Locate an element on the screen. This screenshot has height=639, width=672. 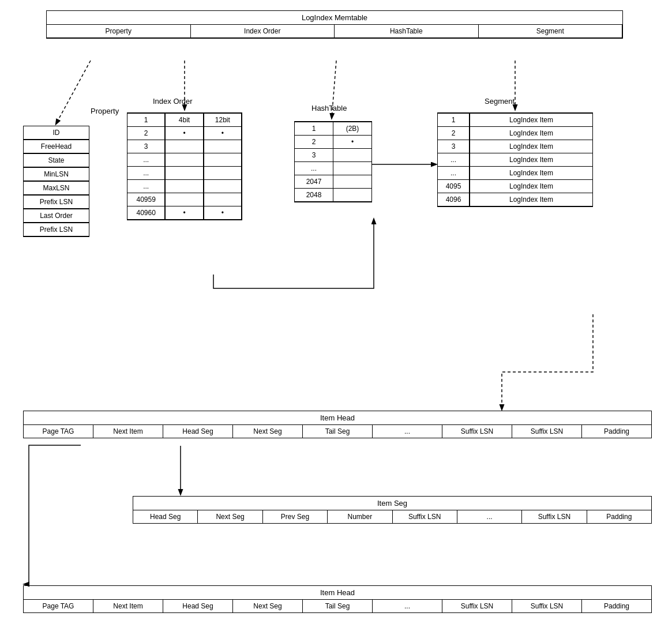
ht-row-1: 2 • is located at coordinates (333, 142).